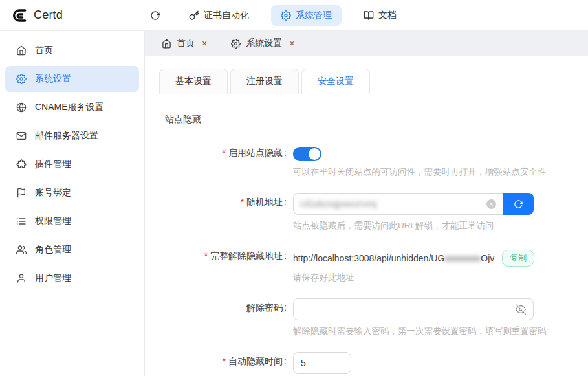 The height and width of the screenshot is (376, 588). What do you see at coordinates (413, 226) in the screenshot?
I see `field-help: 站点被隐藏后，需要访问此URL解锁，才能正常访问` at bounding box center [413, 226].